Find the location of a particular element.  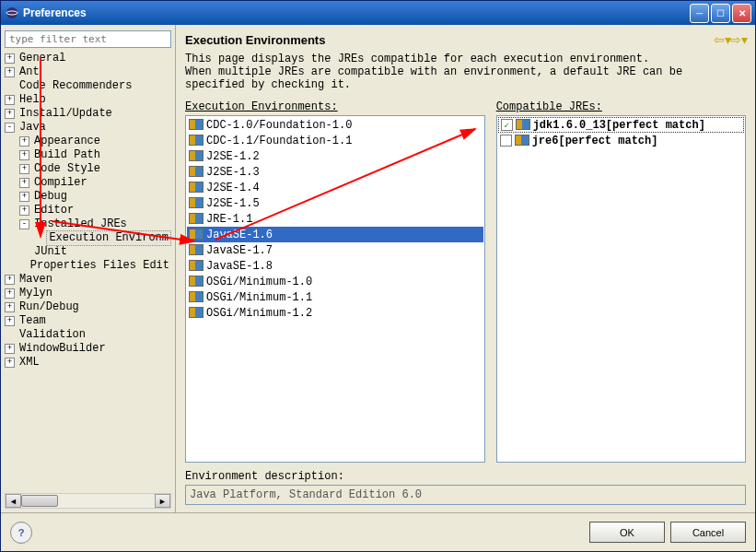

scroll-track is located at coordinates (88, 501).